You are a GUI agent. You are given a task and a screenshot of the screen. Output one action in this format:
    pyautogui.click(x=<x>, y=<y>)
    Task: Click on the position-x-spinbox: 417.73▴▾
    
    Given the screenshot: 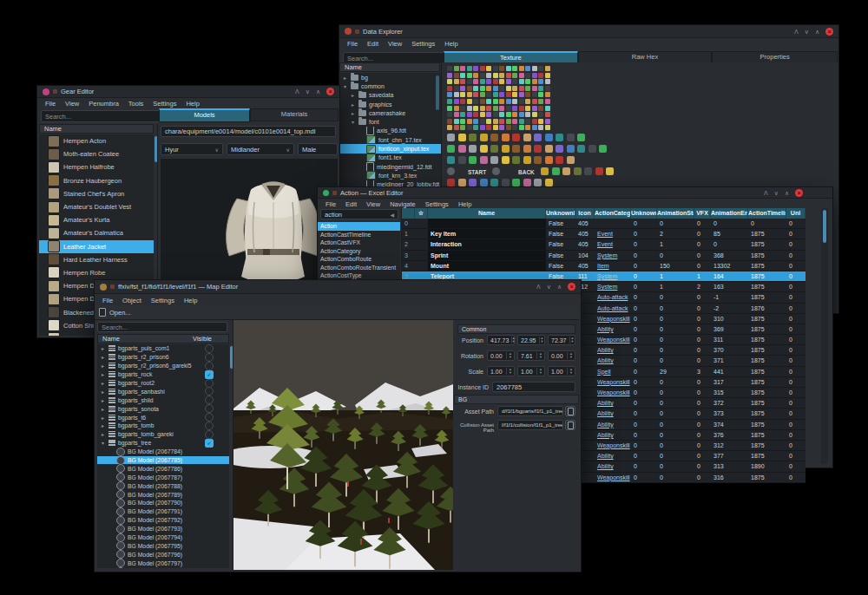 What is the action you would take?
    pyautogui.click(x=501, y=340)
    